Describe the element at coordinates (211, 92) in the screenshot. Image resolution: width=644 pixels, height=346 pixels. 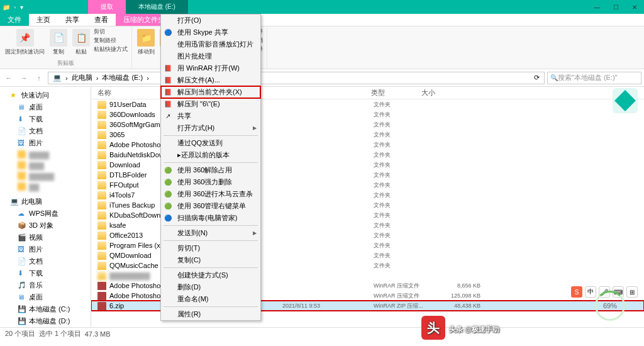
I see `menu-item: 📕解压到当前文件夹(X)` at that location.